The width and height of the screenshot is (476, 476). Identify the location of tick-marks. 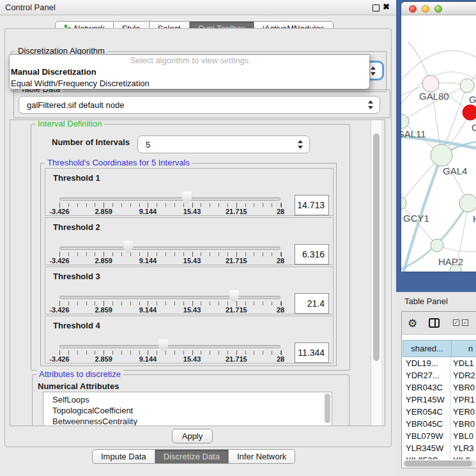
(170, 205).